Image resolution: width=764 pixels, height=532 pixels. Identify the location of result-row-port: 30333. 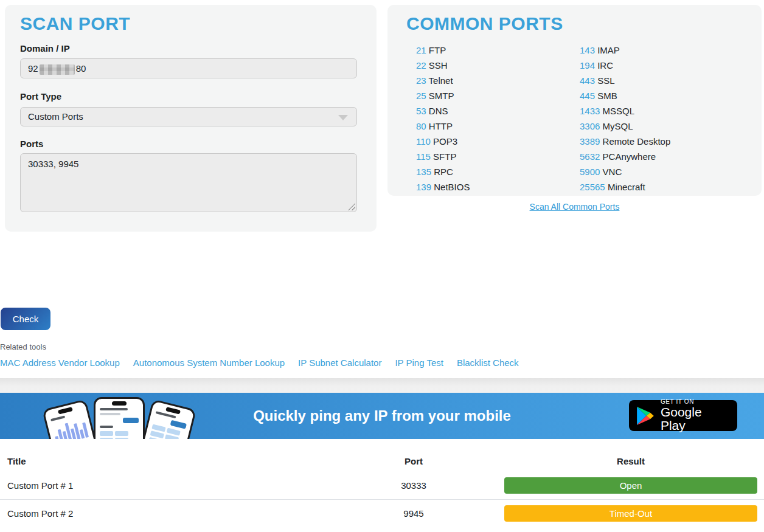
(414, 485).